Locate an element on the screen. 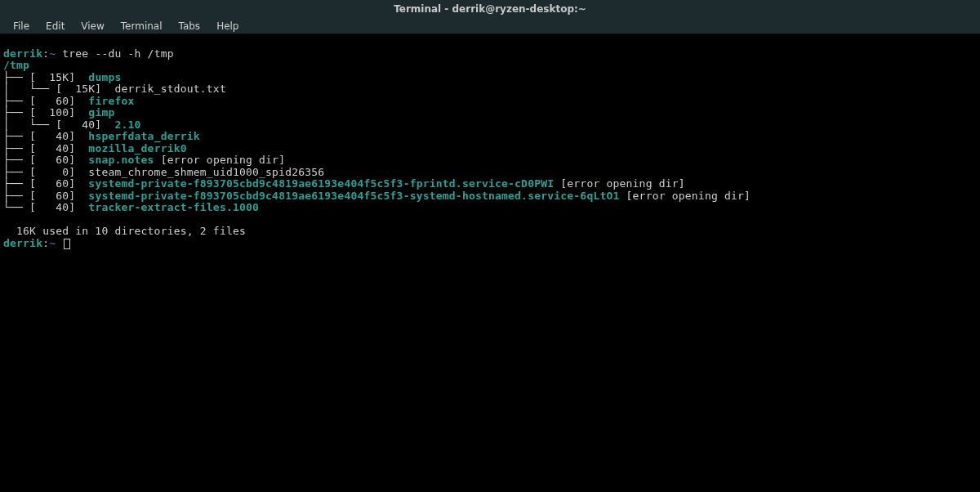 The width and height of the screenshot is (980, 492). tree-line: ├── [ 0] steam_chrome_shmem_uid1000_spid… is located at coordinates (163, 172).